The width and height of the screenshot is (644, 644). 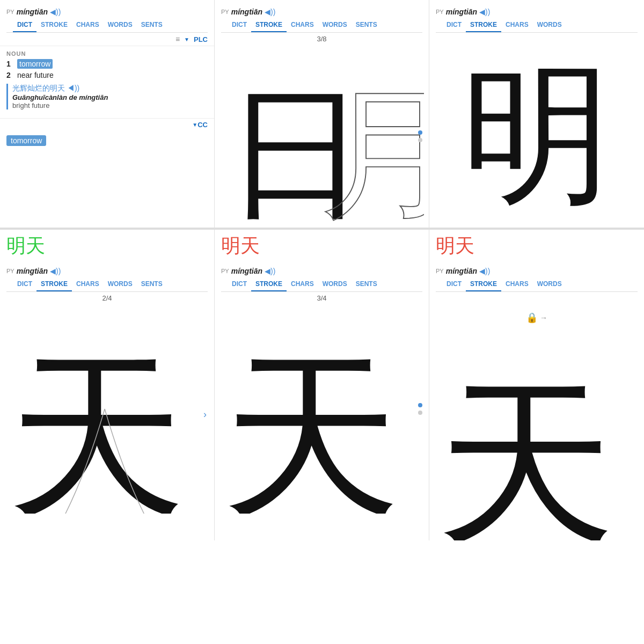 I want to click on plc-dropdown-arrow: ▼, so click(x=187, y=40).